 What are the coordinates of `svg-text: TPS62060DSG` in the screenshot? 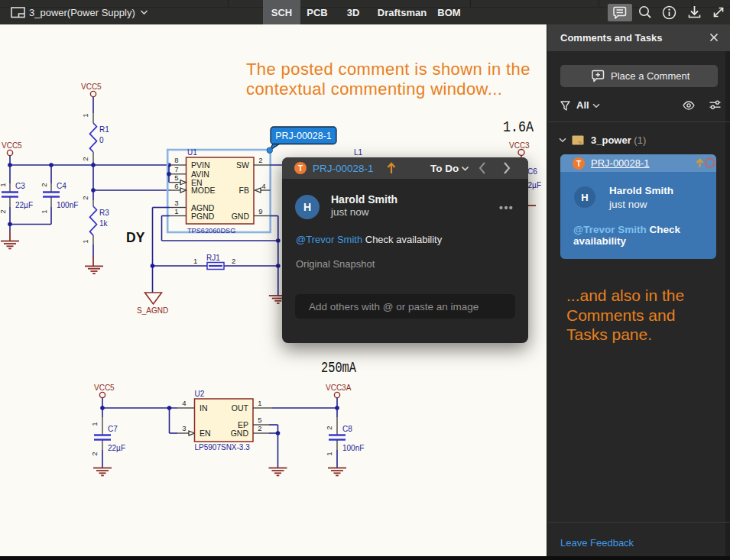 It's located at (211, 231).